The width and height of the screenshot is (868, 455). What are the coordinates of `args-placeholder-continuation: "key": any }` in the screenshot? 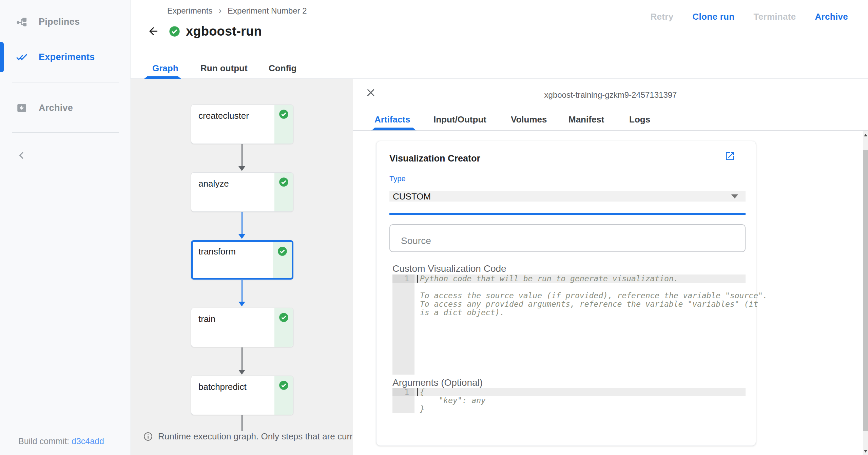 It's located at (453, 405).